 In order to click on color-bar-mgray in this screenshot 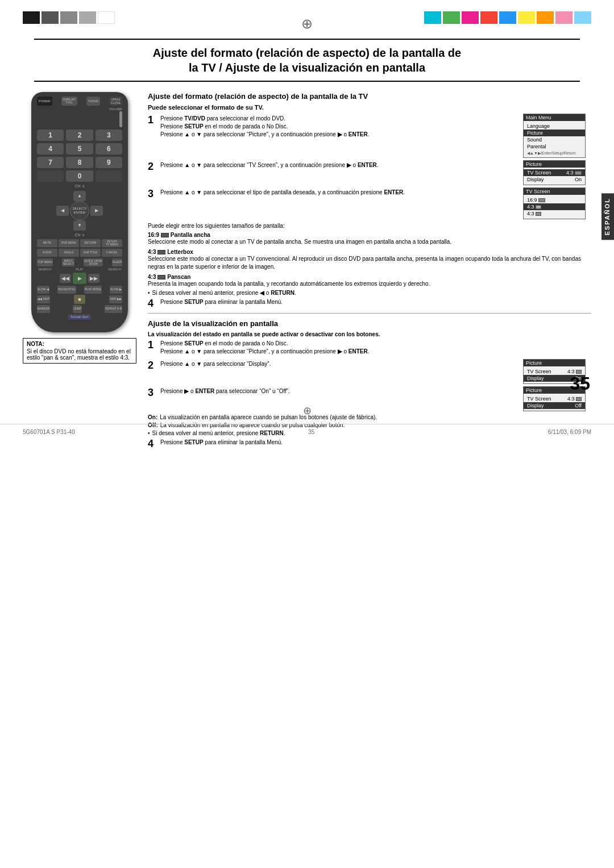, I will do `click(69, 18)`.